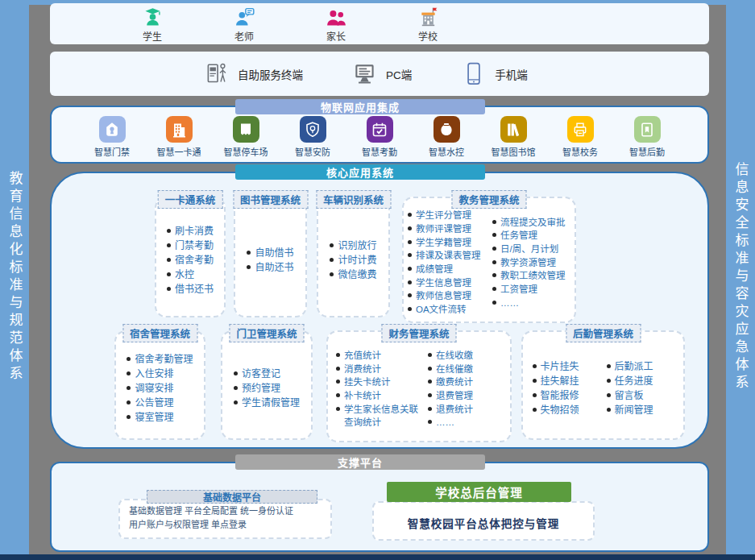 This screenshot has height=560, width=755. Describe the element at coordinates (190, 289) in the screenshot. I see `bullet-item: 借书还书` at that location.